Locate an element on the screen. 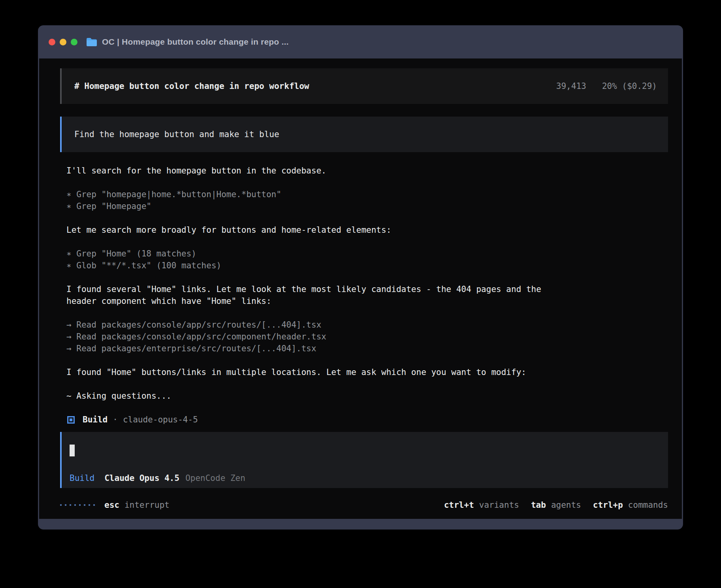 This screenshot has height=588, width=721. shortcut-key: tab is located at coordinates (538, 505).